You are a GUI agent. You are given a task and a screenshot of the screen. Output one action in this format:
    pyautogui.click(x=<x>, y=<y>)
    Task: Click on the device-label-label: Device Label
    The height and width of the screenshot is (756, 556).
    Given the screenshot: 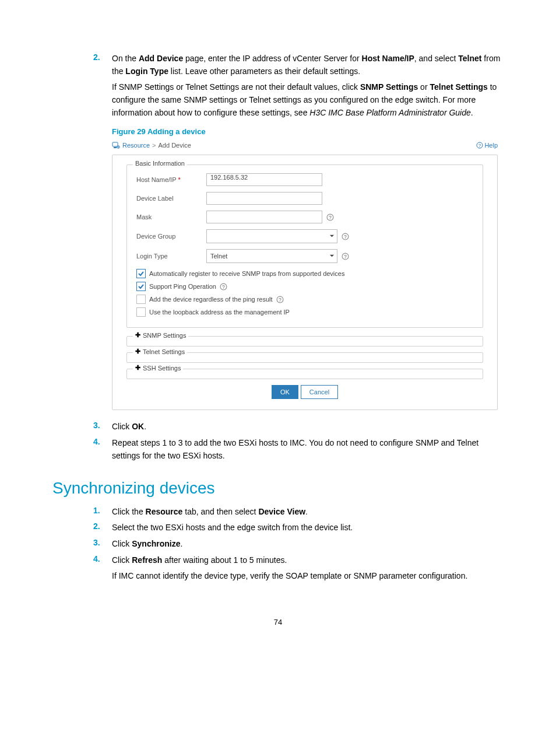 What is the action you would take?
    pyautogui.click(x=171, y=198)
    